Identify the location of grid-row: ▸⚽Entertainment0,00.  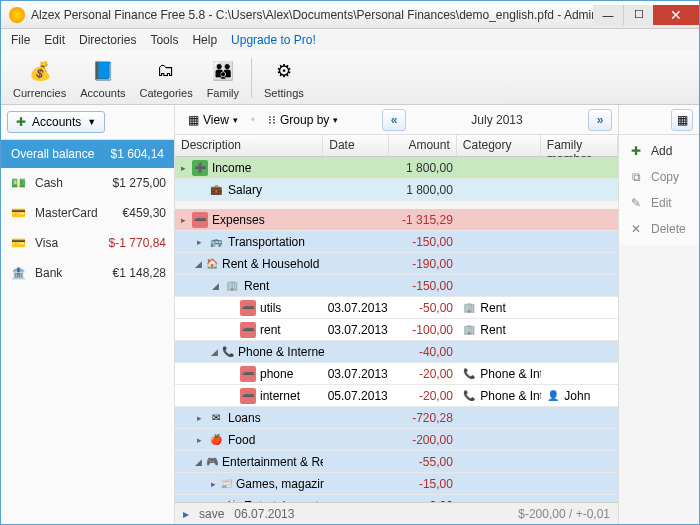
(396, 498).